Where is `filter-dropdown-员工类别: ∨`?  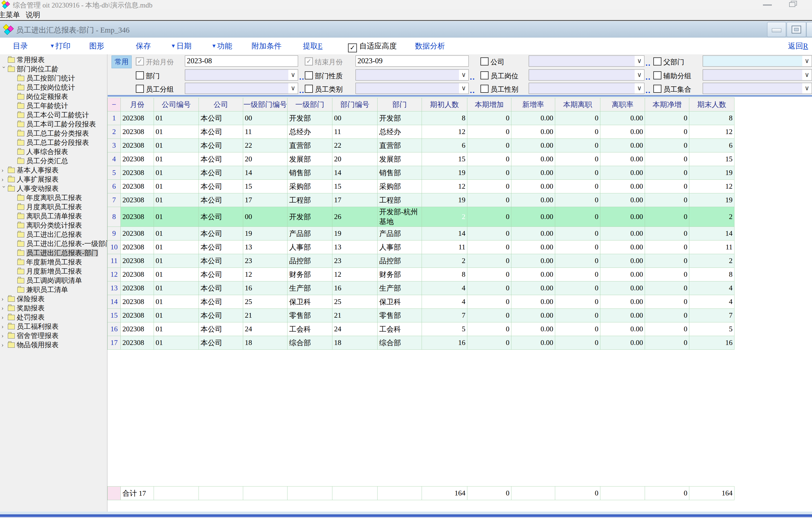
filter-dropdown-员工类别: ∨ is located at coordinates (412, 88).